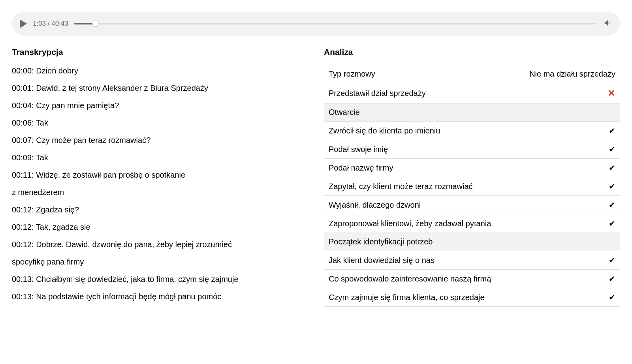  What do you see at coordinates (472, 112) in the screenshot?
I see `analysis-label: Otwarcie` at bounding box center [472, 112].